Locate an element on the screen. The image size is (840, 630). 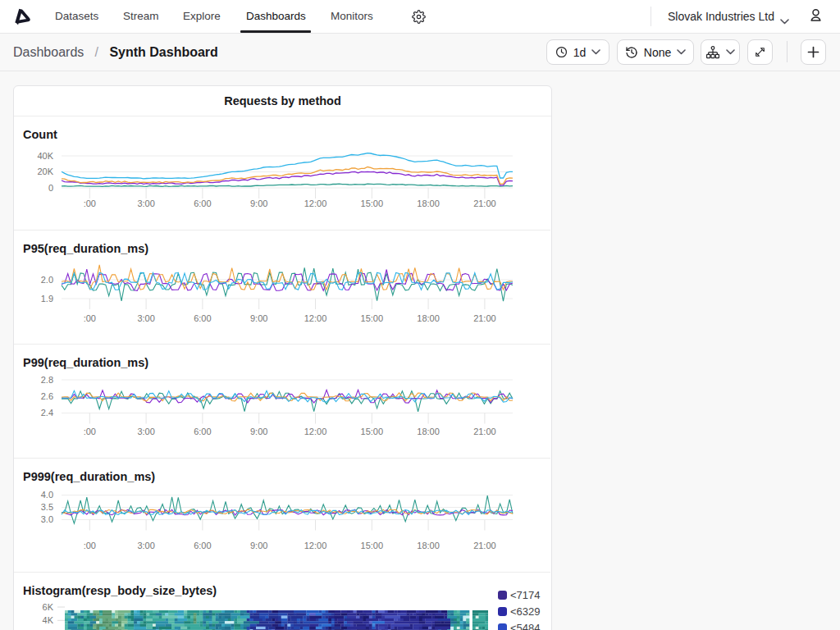
svg-text: 2.4 is located at coordinates (48, 413).